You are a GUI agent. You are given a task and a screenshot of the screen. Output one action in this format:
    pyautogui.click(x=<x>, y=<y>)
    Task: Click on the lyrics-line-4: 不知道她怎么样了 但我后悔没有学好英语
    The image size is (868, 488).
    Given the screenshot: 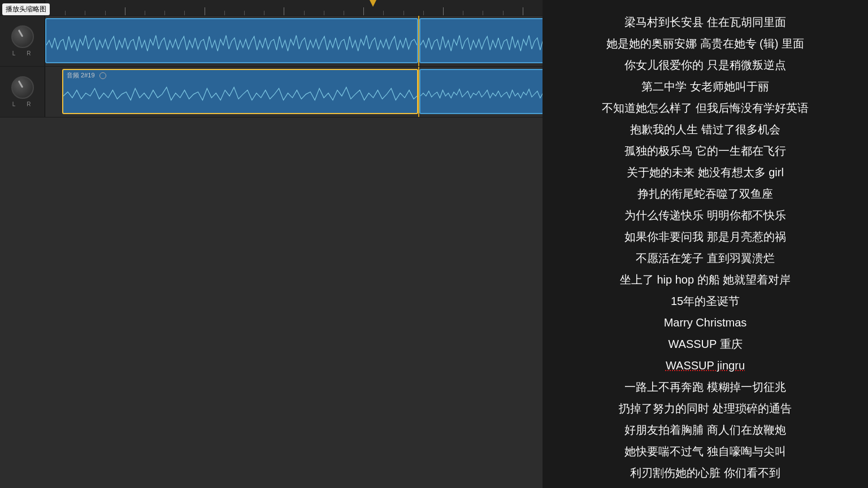 What is the action you would take?
    pyautogui.click(x=705, y=108)
    